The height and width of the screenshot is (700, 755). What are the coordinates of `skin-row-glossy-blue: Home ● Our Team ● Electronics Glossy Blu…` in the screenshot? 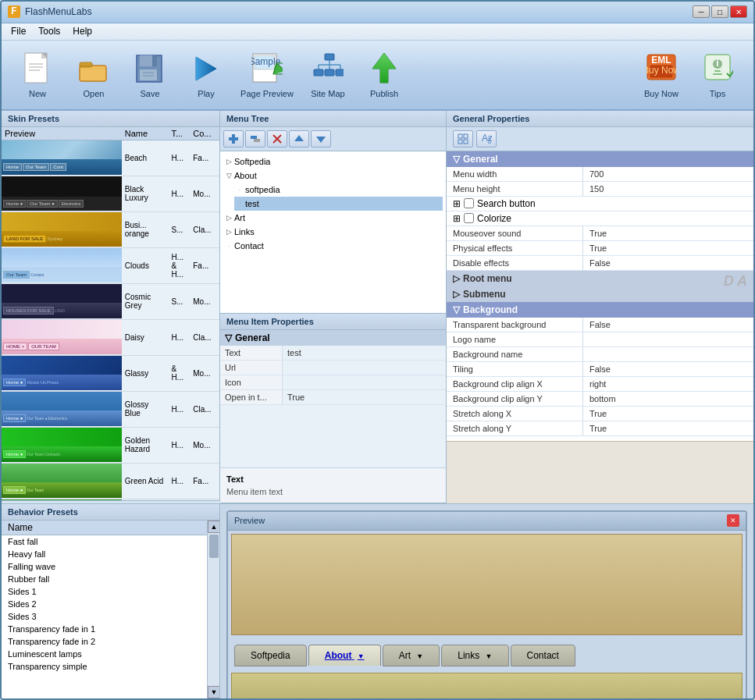 It's located at (111, 410).